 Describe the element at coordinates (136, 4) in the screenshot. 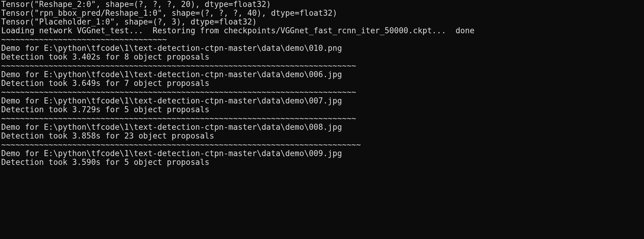

I see `terminal-line: Tensor("Reshape_2:0", shape=(?, ?, ?, 20…` at that location.